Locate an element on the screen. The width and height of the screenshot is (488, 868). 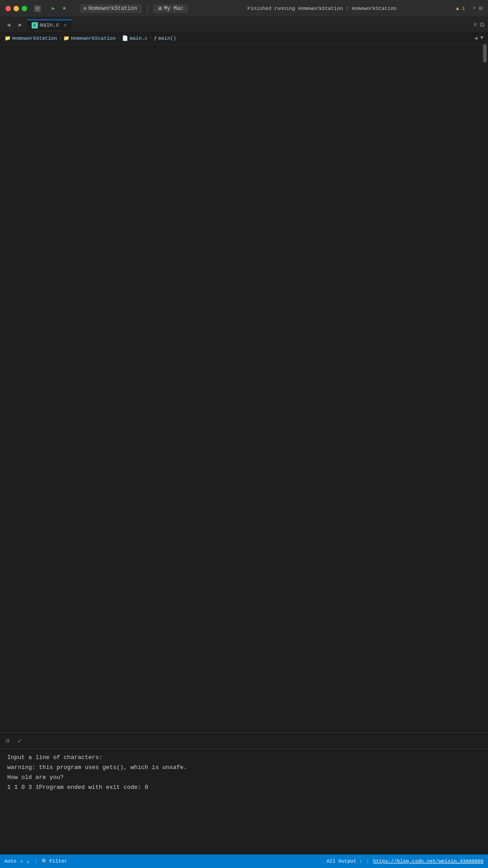
run-button: ▶ is located at coordinates (53, 9).